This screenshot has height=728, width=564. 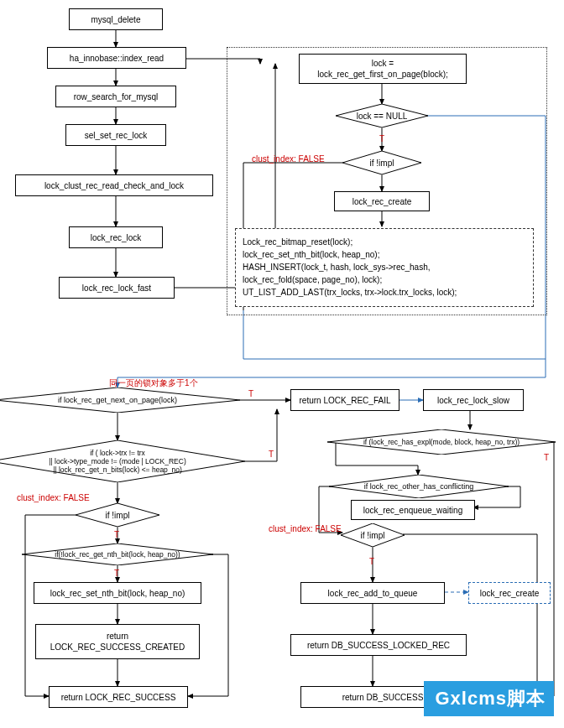 I want to click on node-lock-rec-lock: lock_rec_lock, so click(x=116, y=237).